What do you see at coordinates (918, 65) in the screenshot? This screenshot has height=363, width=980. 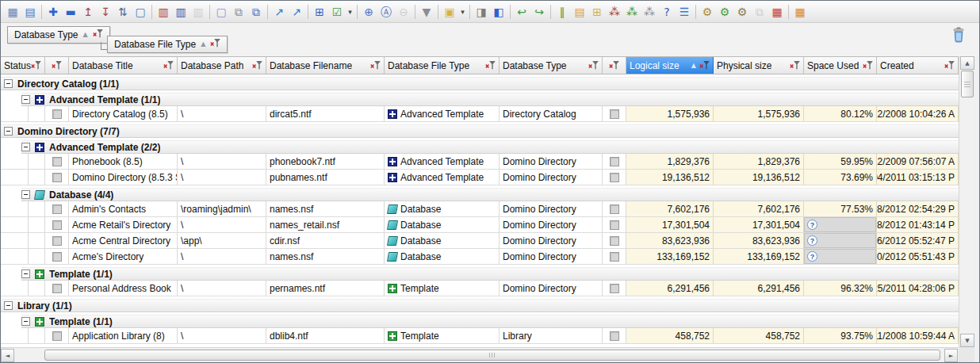 I see `column-header-created: Created` at bounding box center [918, 65].